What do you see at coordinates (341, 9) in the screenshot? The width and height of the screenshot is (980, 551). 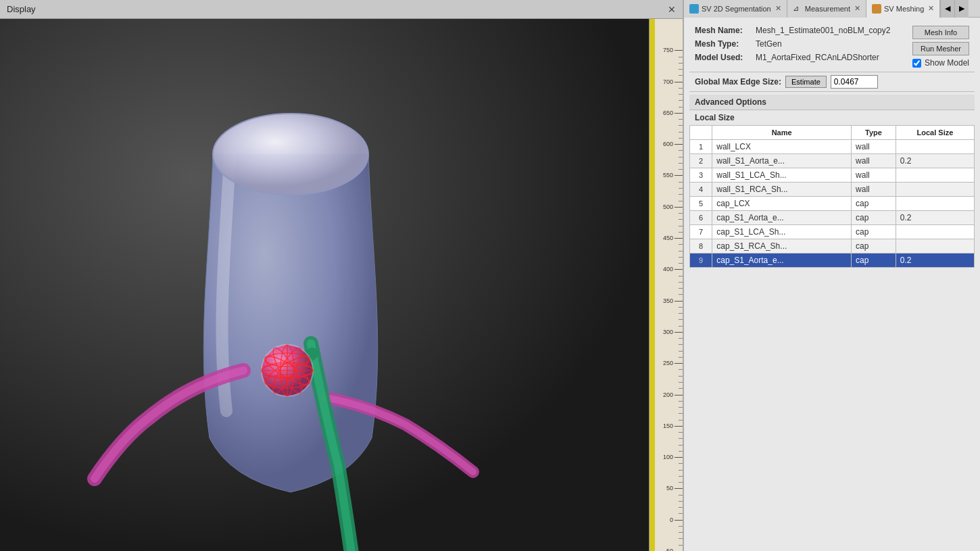 I see `viewport-header: Display ✕` at bounding box center [341, 9].